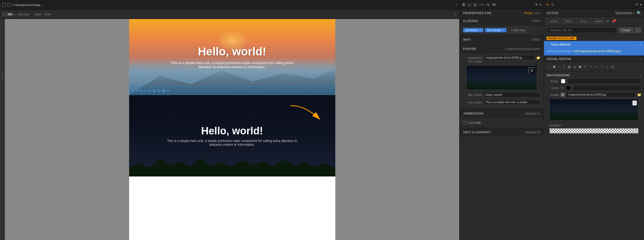  I want to click on code-icon: </>, so click(482, 5).